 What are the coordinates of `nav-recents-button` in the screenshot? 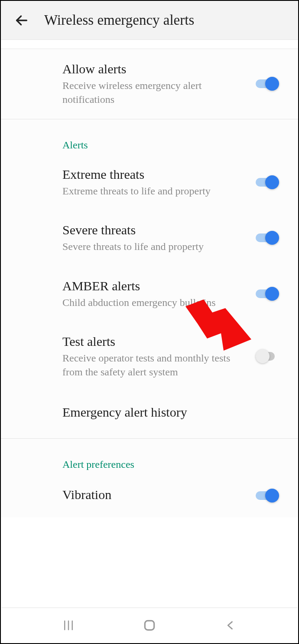 It's located at (68, 625).